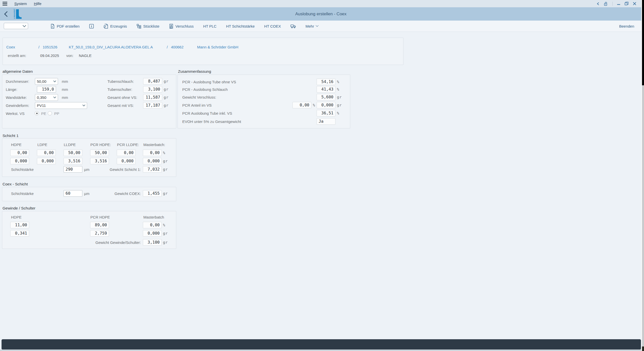 Image resolution: width=644 pixels, height=351 pixels. What do you see at coordinates (195, 72) in the screenshot?
I see `summary-section-title: Zusammenfassung` at bounding box center [195, 72].